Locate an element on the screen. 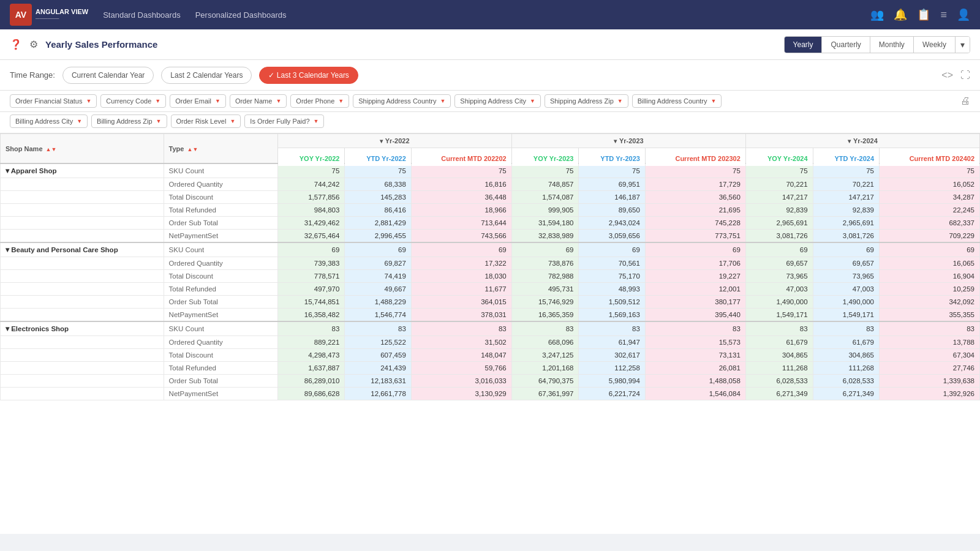 The image size is (980, 551). type-header: Type ▲▼ is located at coordinates (221, 149).